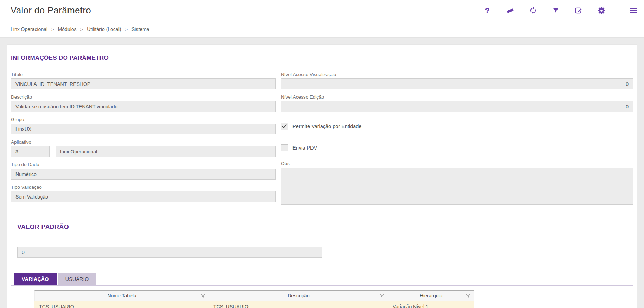  What do you see at coordinates (579, 11) in the screenshot?
I see `edit-icon` at bounding box center [579, 11].